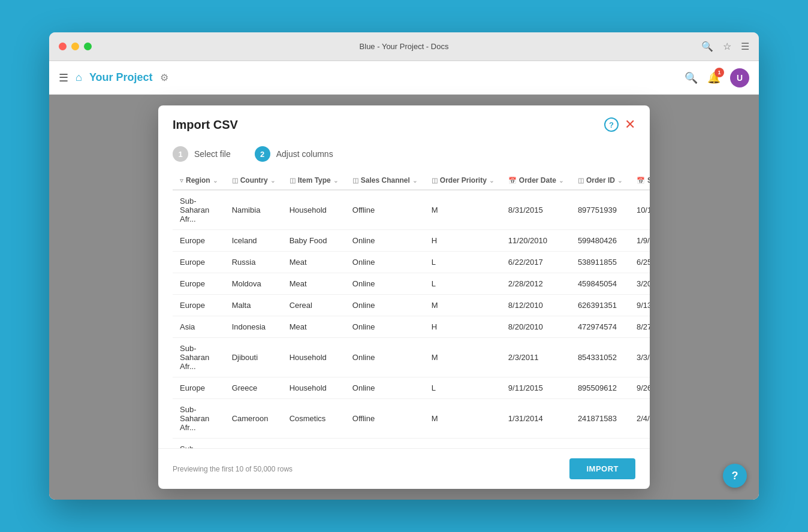  I want to click on step-2-number: 2, so click(263, 154).